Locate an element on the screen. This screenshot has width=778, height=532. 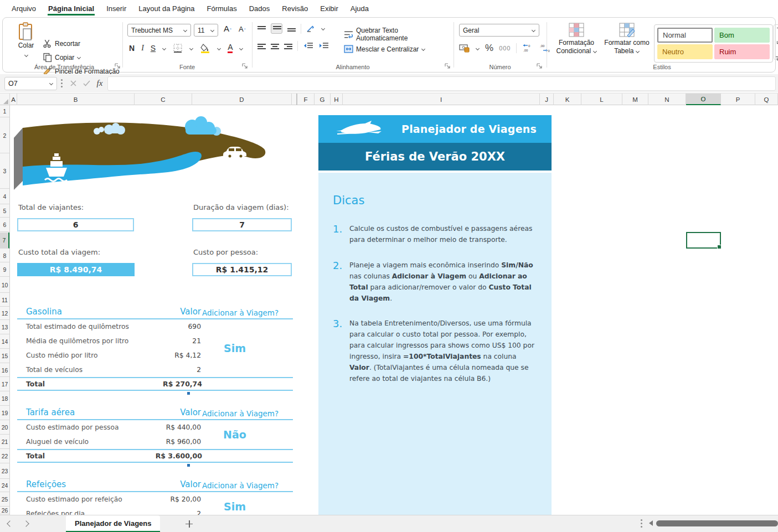
merge-center-button: Mesclar e Centralizar is located at coordinates (384, 49).